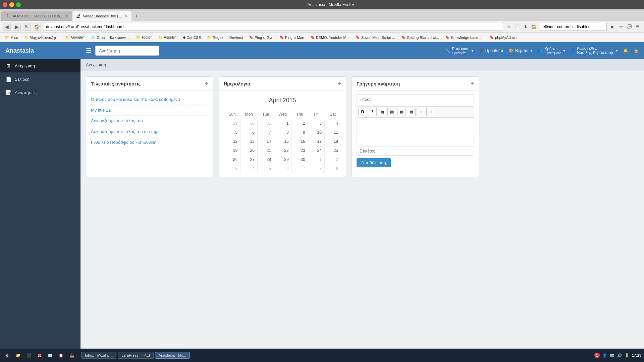 This screenshot has height=362, width=644. I want to click on calendar-cell-2-5: 17, so click(316, 141).